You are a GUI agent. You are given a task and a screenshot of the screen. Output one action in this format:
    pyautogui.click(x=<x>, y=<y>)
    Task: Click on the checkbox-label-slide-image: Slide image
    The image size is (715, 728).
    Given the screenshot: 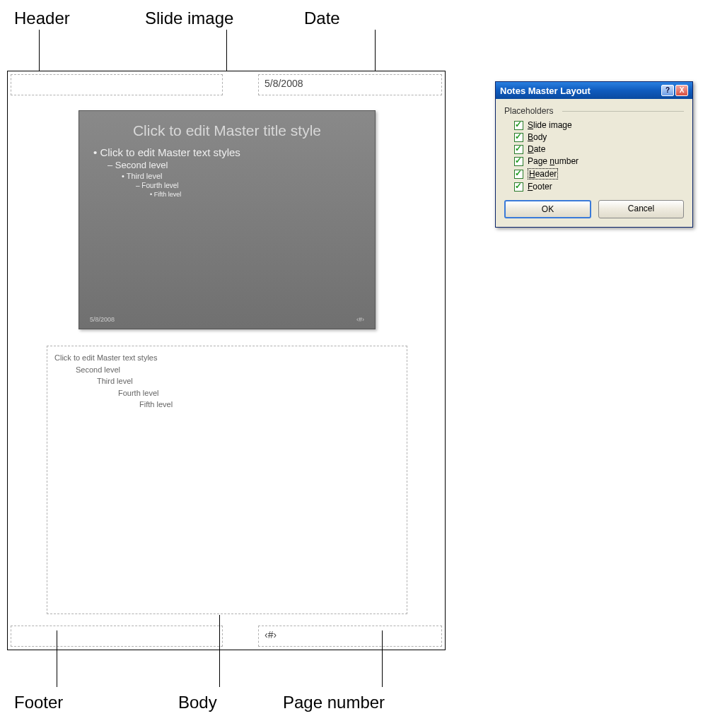 What is the action you would take?
    pyautogui.click(x=550, y=125)
    